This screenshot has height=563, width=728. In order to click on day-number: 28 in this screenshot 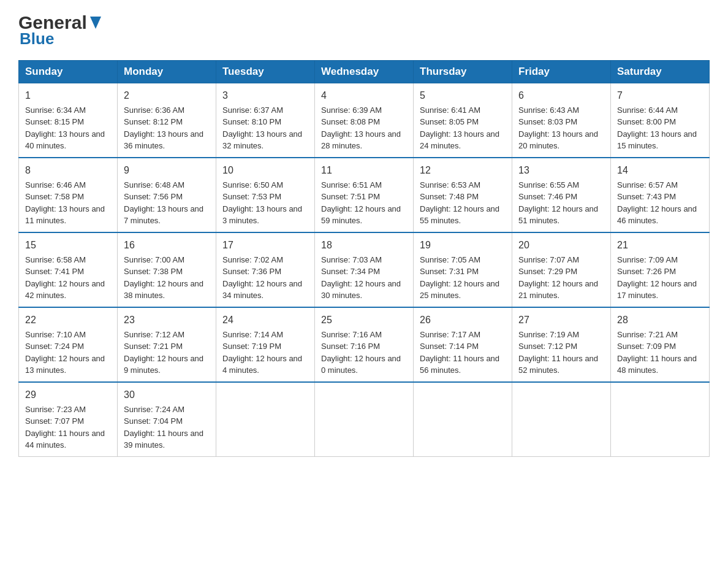, I will do `click(660, 320)`.